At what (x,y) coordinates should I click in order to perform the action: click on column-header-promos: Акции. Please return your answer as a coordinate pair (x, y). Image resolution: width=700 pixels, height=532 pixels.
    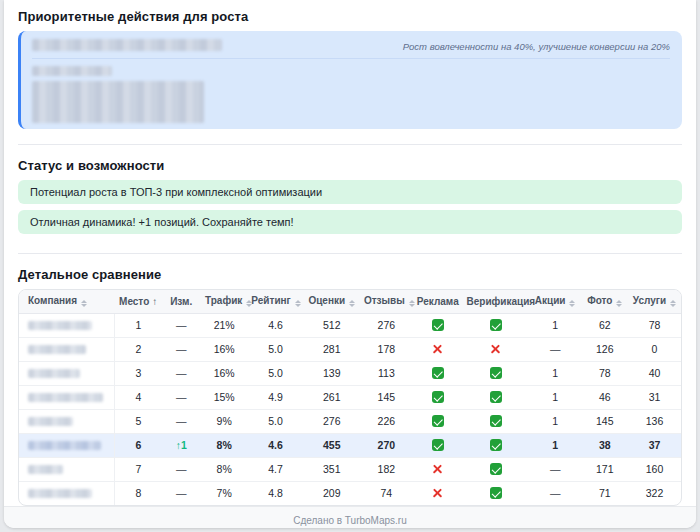
    Looking at the image, I should click on (556, 302).